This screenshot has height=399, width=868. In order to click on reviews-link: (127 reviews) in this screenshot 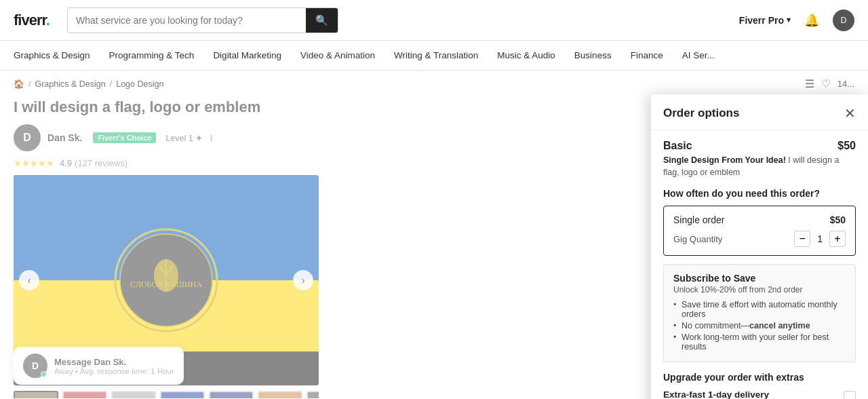, I will do `click(101, 163)`.